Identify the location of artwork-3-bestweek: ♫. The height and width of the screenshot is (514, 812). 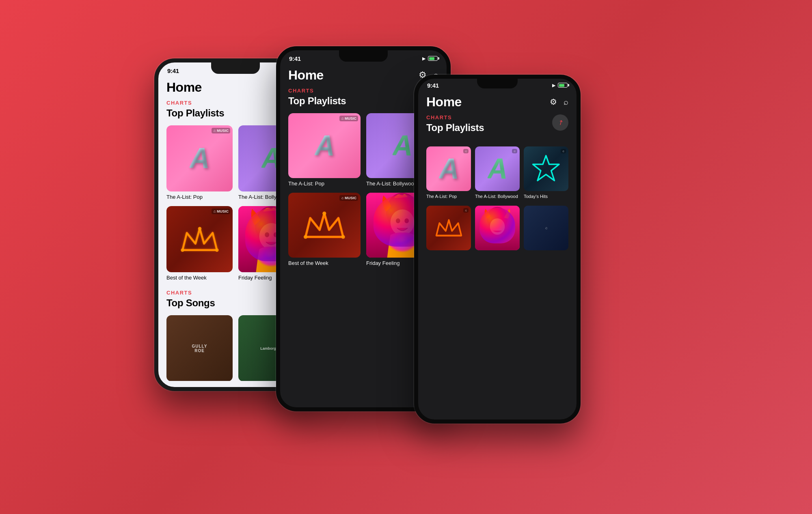
(449, 228).